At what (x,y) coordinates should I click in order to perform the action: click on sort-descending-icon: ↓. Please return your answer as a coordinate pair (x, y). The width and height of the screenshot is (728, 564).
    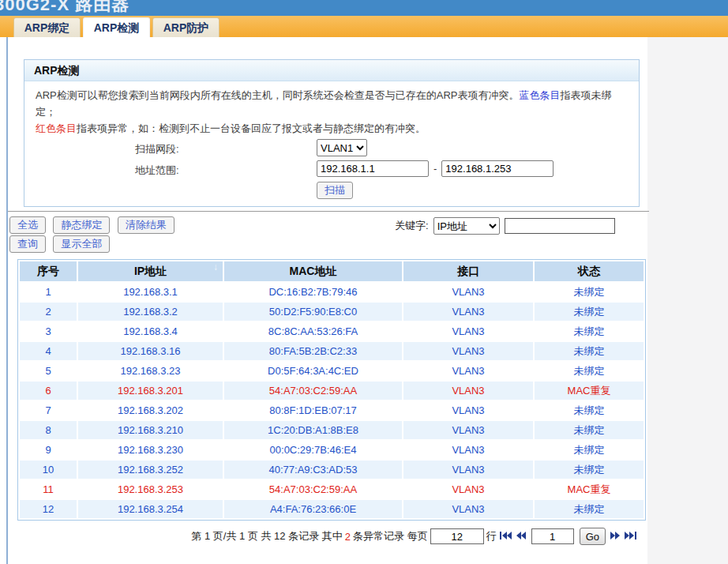
    Looking at the image, I should click on (216, 267).